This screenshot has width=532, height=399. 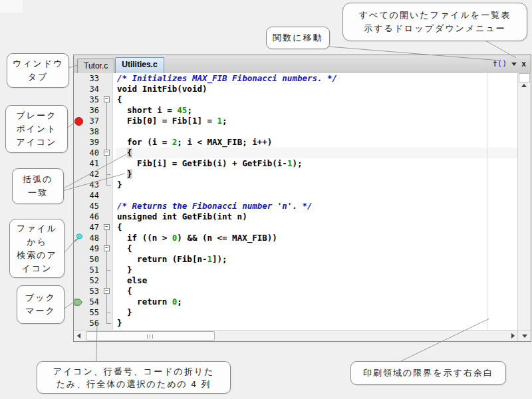 I want to click on vertical-scrollbar, so click(x=524, y=202).